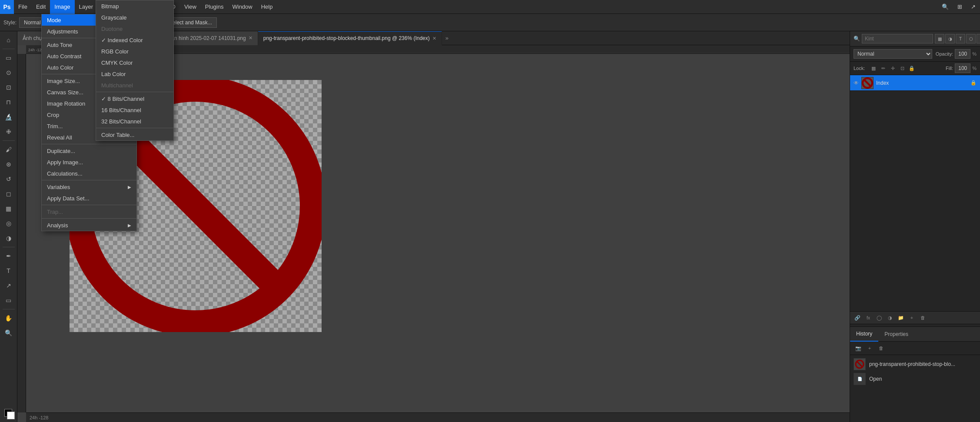 The image size is (980, 422). I want to click on menu-duplicate: Duplicate..., so click(89, 151).